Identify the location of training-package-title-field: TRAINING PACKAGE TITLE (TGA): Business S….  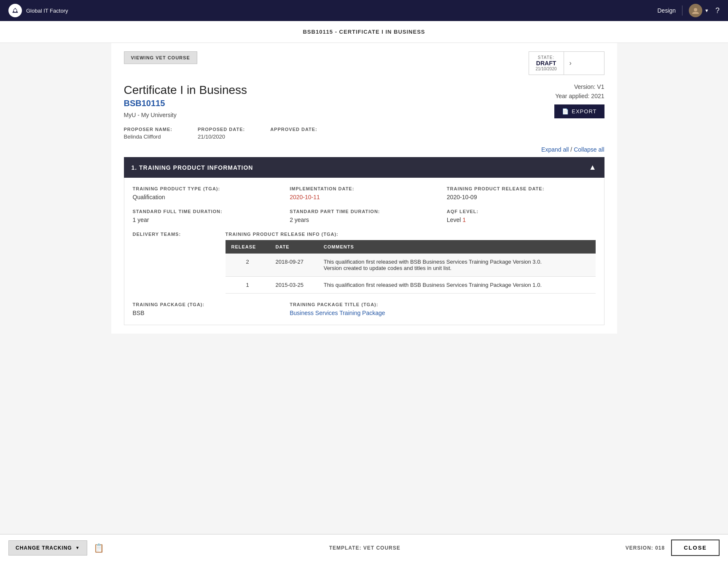
(364, 309).